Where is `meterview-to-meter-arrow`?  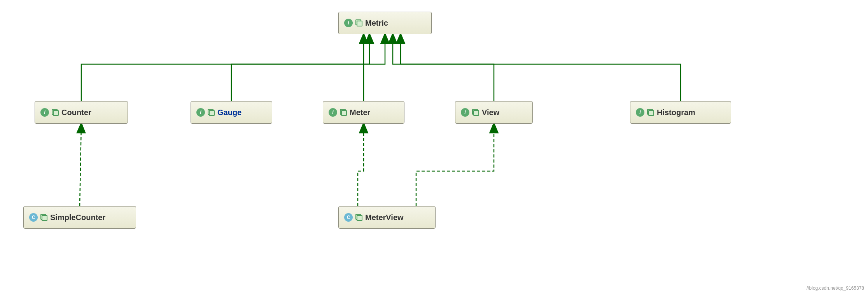
meterview-to-meter-arrow is located at coordinates (361, 165).